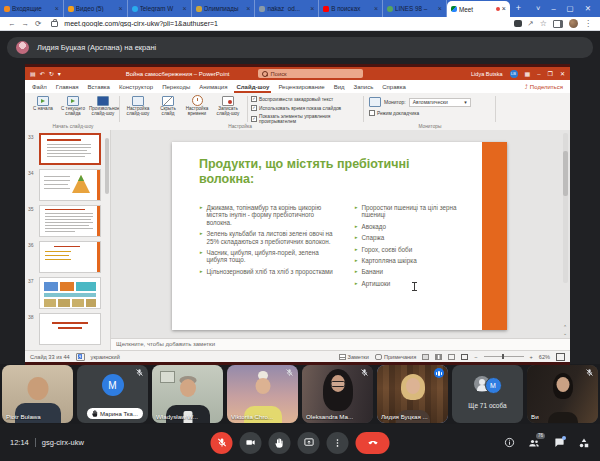 The image size is (600, 461). What do you see at coordinates (68, 87) in the screenshot?
I see `ribbon-tab-home: Главная` at bounding box center [68, 87].